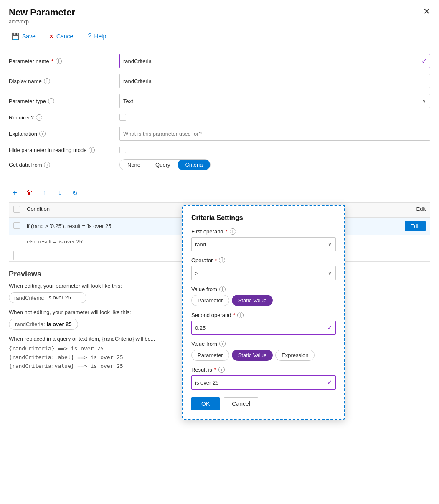 This screenshot has height=504, width=439. I want to click on hide-parameter-row: Hide parameter in reading mode i, so click(220, 150).